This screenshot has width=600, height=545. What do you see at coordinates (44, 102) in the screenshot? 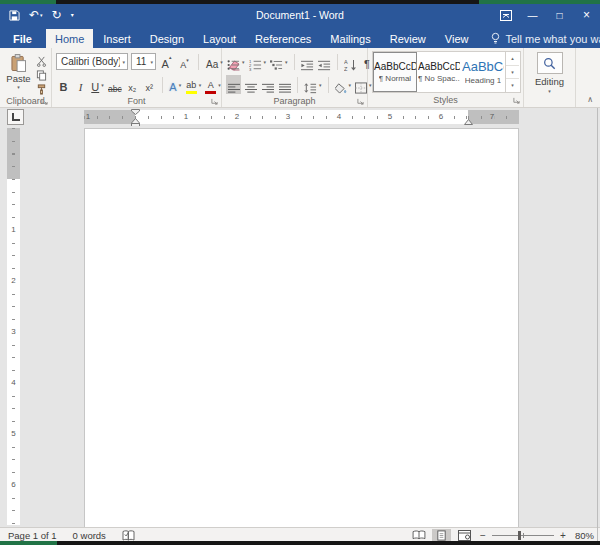
I see `clipboard-dialog-launcher` at bounding box center [44, 102].